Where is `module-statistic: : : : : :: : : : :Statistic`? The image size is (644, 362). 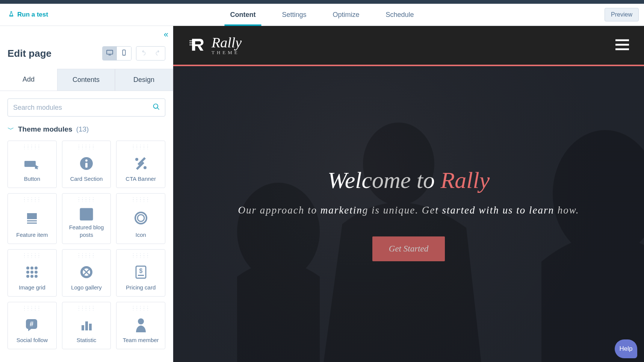
module-statistic: : : : : :: : : : :Statistic is located at coordinates (86, 326).